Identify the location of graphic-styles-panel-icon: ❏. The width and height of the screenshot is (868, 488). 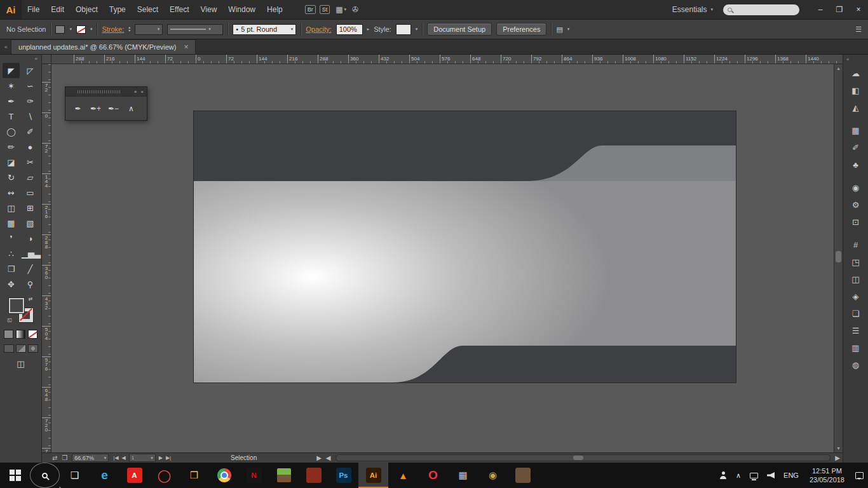
(856, 314).